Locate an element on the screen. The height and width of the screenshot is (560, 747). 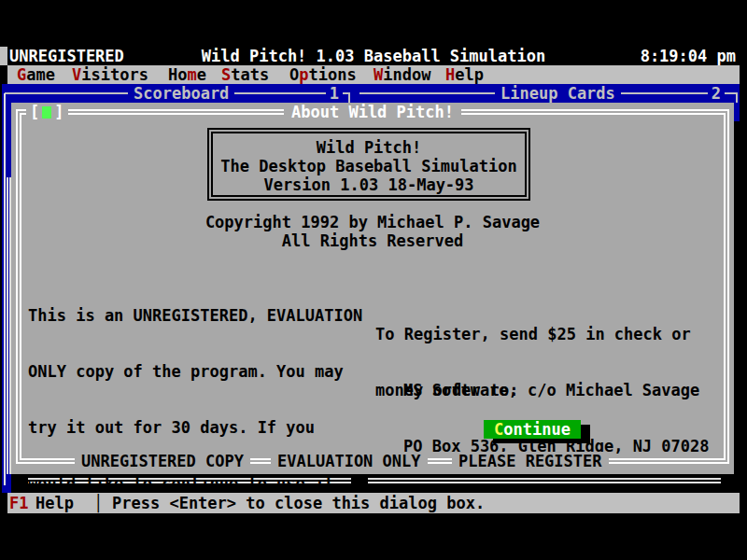
footer-banner-register: PLEASE REGISTER is located at coordinates (530, 461).